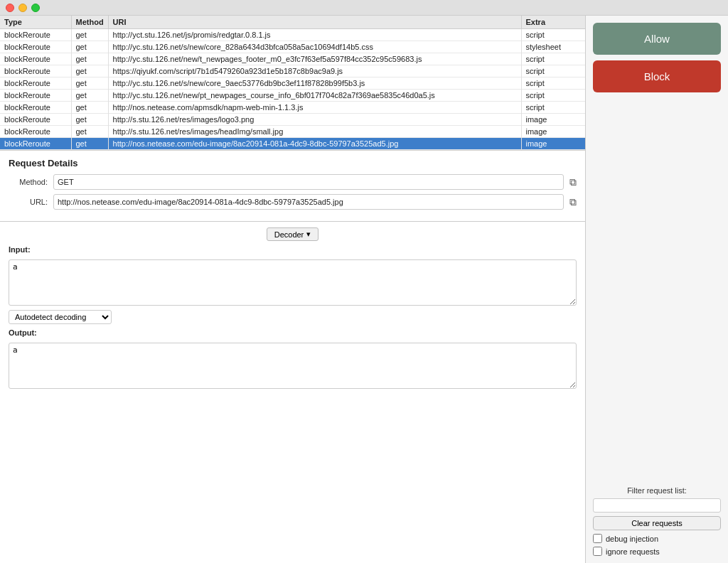  Describe the element at coordinates (293, 71) in the screenshot. I see `table-row: blockReroutegethttps://qiyukf.com/script…` at that location.